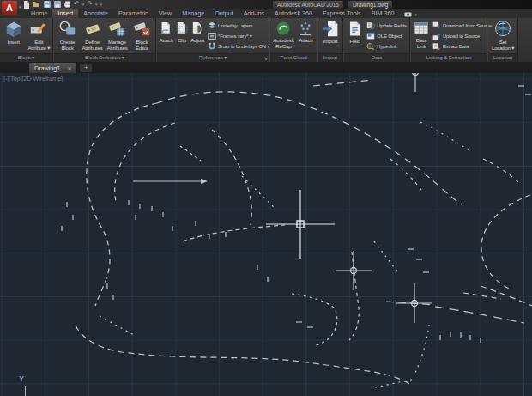  Describe the element at coordinates (293, 14) in the screenshot. I see `tab-autodesk-360: Autodesk 360` at that location.